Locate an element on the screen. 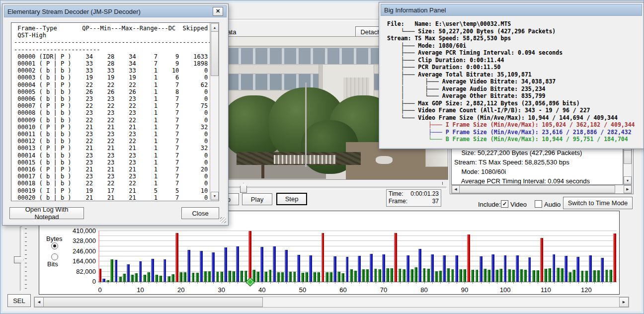 Image resolution: width=644 pixels, height=314 pixels. x-axis-label: 90 is located at coordinates (465, 290).